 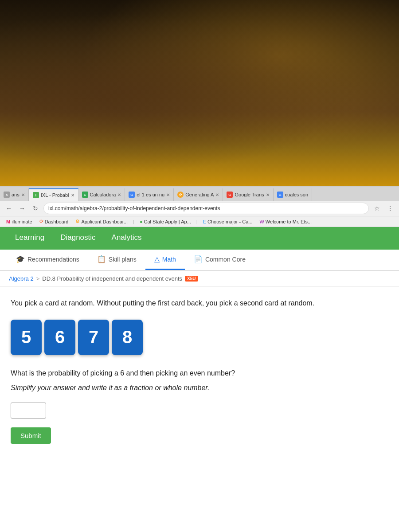 What do you see at coordinates (197, 222) in the screenshot?
I see `bookmark-sep-2: |` at bounding box center [197, 222].